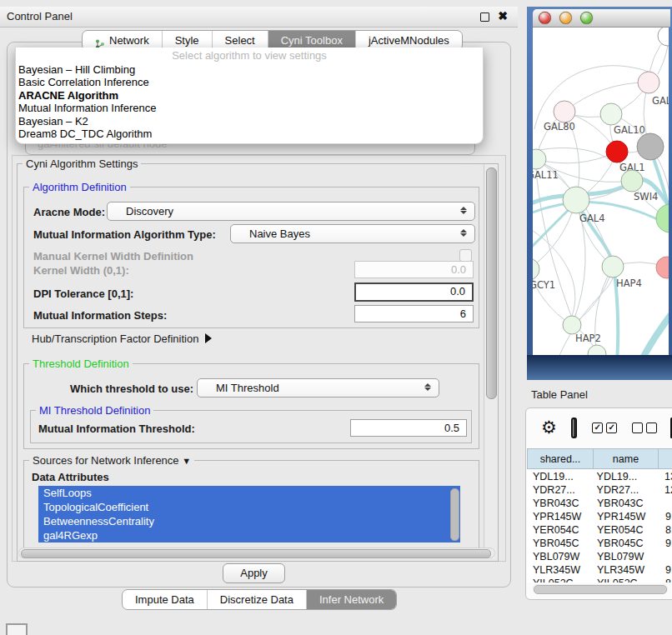  Describe the element at coordinates (465, 255) in the screenshot. I see `manual-kernel-checkbox` at that location.